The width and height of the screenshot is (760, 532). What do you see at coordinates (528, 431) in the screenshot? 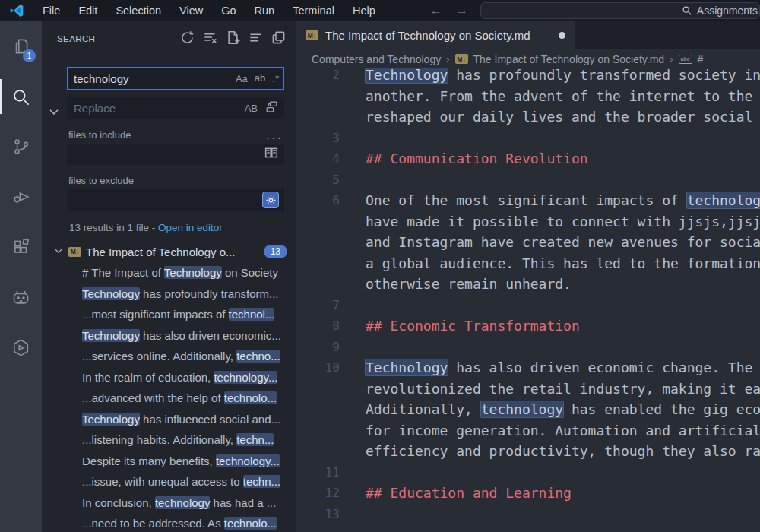
I see `editor-line: for income generation. Automation and ar…` at bounding box center [528, 431].